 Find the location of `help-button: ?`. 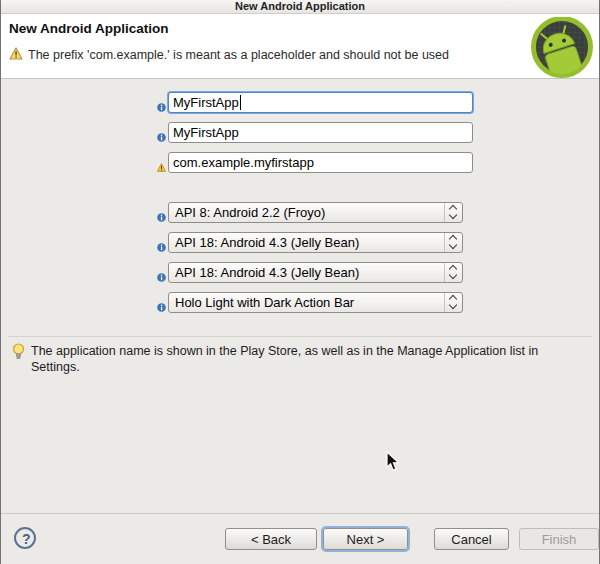

help-button: ? is located at coordinates (25, 538).